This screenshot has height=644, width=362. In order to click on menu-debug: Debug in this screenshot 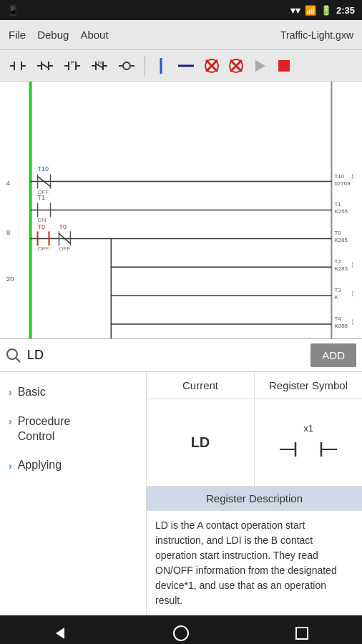, I will do `click(53, 34)`.